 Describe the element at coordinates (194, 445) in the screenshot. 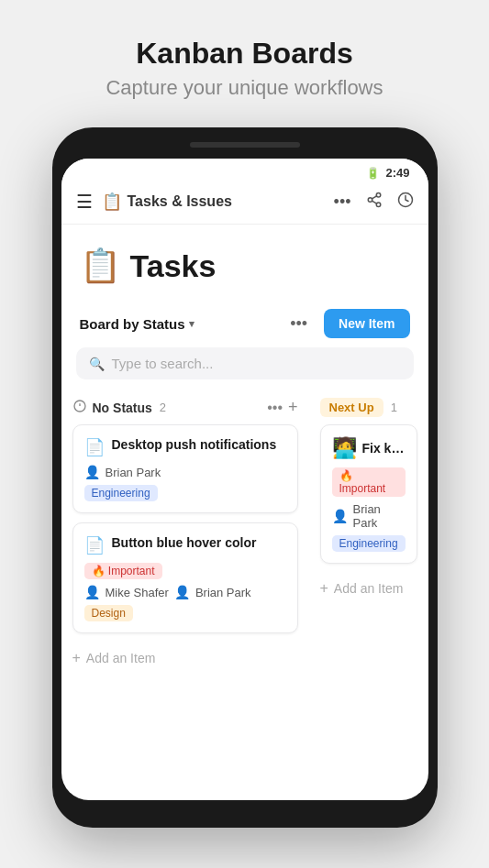

I see `card-title: Desktop push notifications` at that location.